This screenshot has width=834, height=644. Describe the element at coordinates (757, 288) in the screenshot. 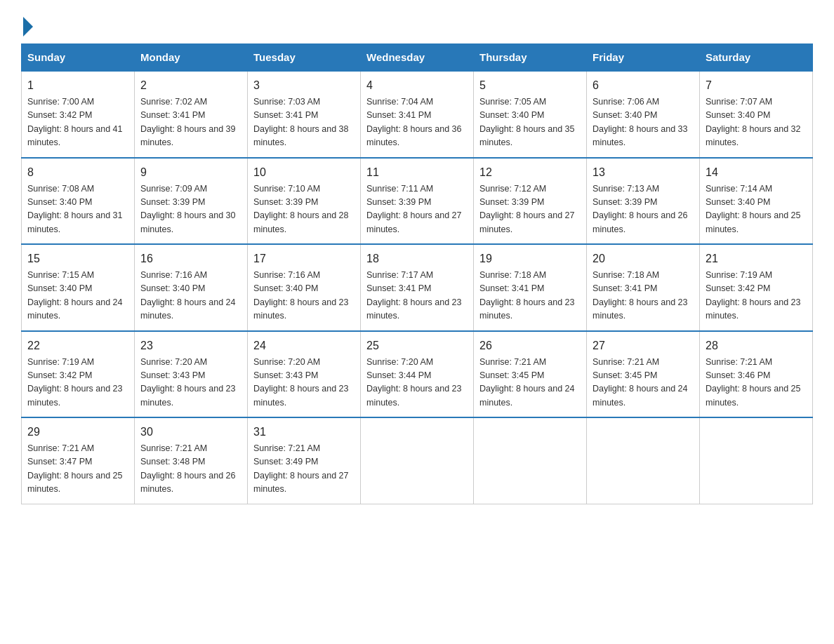

I see `calendar-day-21: 21Sunrise: 7:19 AMSunset: 3:42 PMDayligh…` at that location.